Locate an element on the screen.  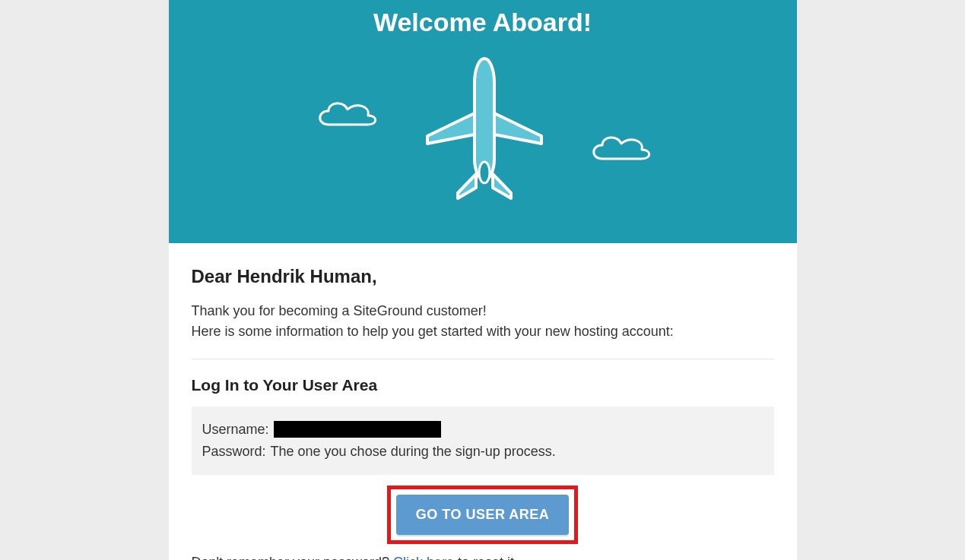
forgot-password-link: Click here is located at coordinates (424, 558).